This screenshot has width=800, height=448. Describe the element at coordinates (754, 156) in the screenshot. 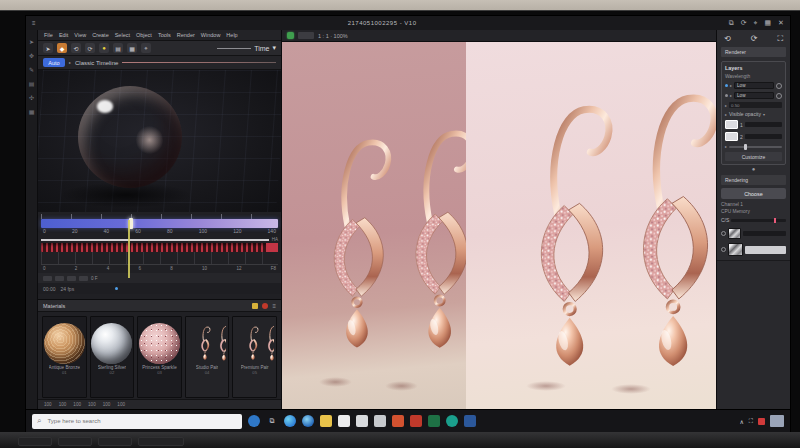

I see `customize-button: Customize` at that location.